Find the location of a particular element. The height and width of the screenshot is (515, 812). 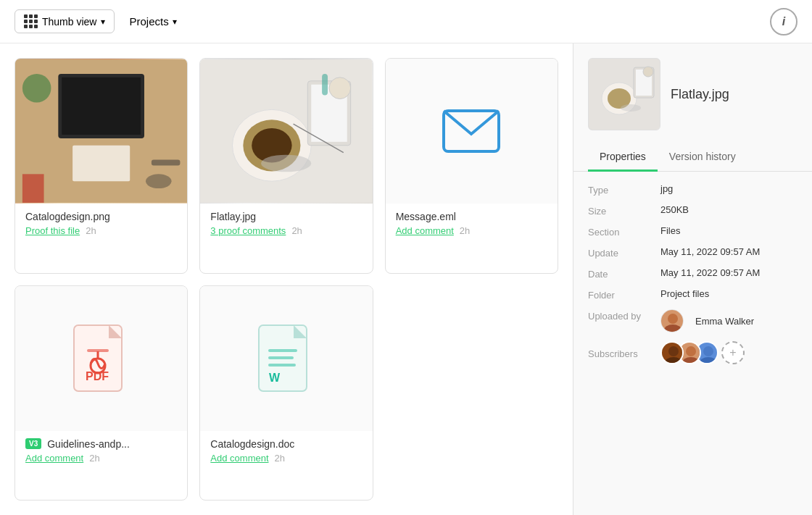

prop-date-value: May 11, 2022 09:57 AM is located at coordinates (710, 272).